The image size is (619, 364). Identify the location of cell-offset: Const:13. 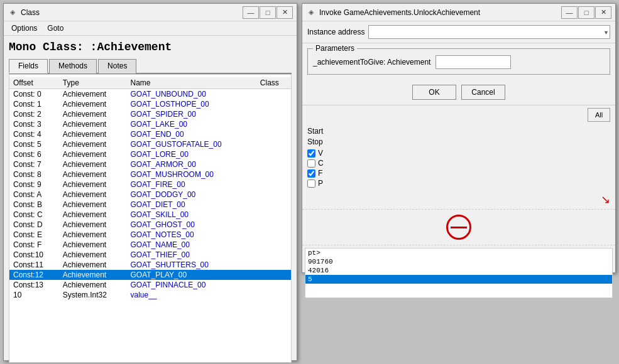
(34, 285).